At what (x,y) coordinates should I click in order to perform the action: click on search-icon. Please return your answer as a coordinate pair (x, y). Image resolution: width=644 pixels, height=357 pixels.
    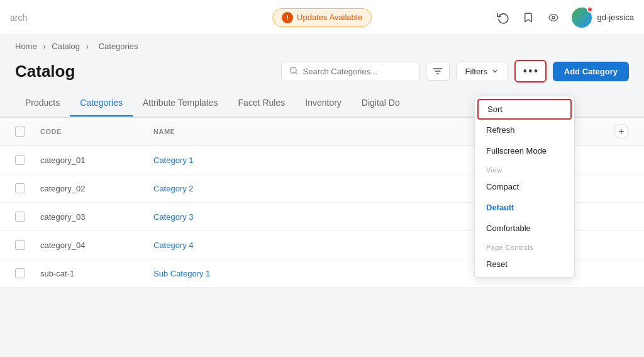
    Looking at the image, I should click on (294, 72).